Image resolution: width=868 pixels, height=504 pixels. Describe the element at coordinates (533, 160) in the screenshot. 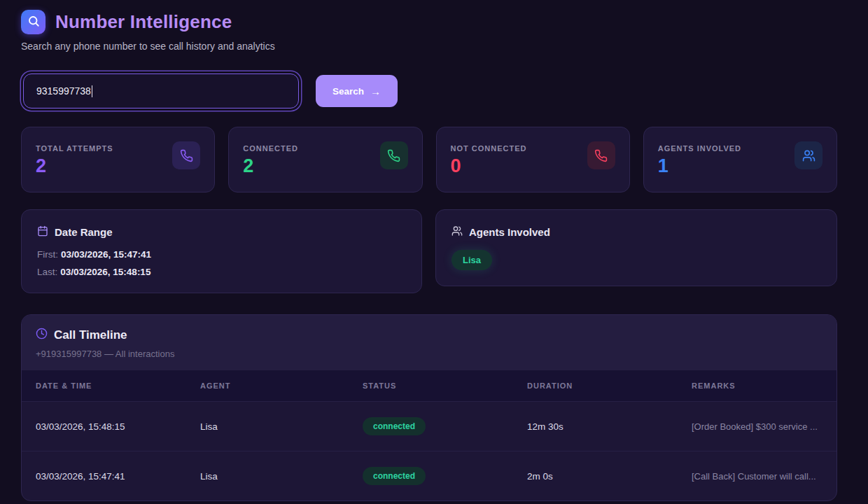

I see `stat-card-not-connected: NOT CONNECTED 0` at that location.